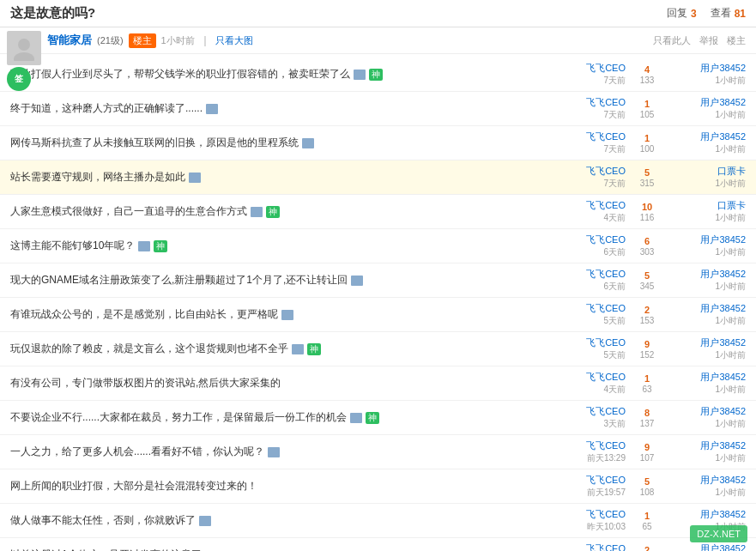 The height and width of the screenshot is (551, 756). I want to click on header-stats: 回复 3 查看 81, so click(706, 14).